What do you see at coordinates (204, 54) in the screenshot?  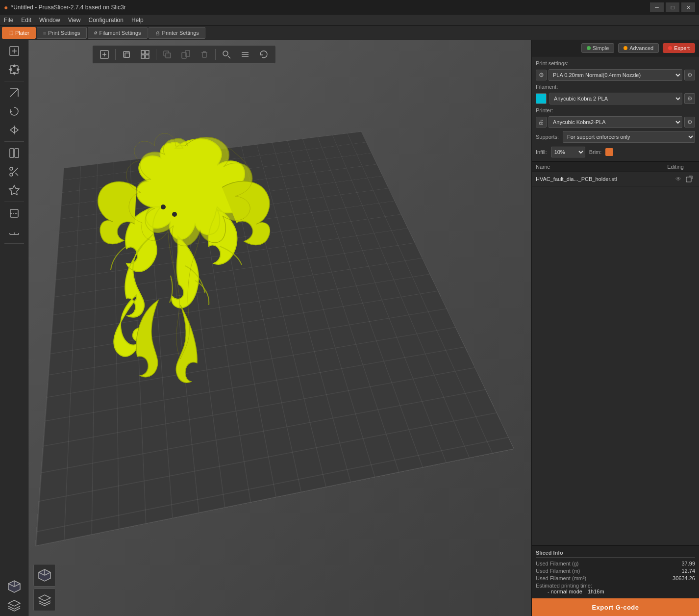 I see `vp-delete-all-btn` at bounding box center [204, 54].